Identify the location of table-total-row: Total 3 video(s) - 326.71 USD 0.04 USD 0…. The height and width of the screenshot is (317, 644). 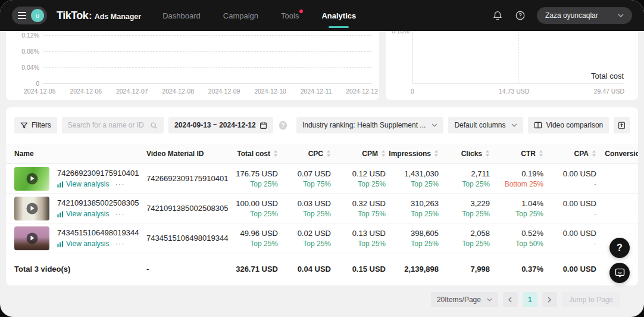
(322, 269).